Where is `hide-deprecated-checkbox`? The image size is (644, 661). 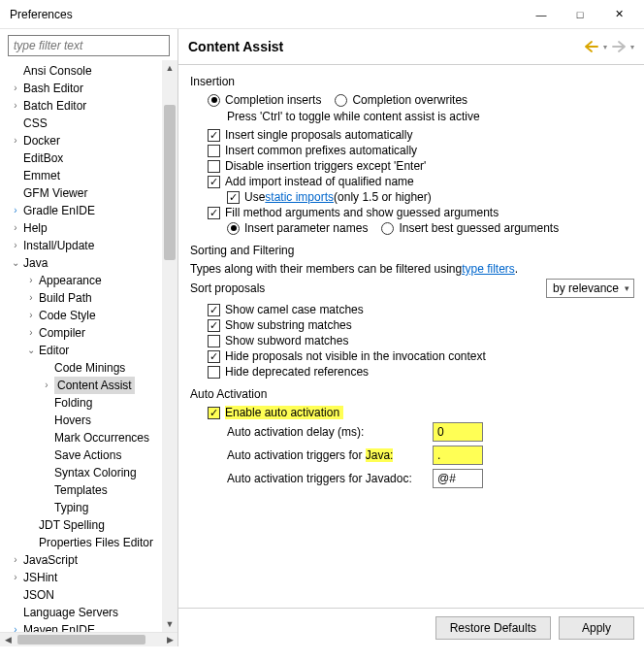 hide-deprecated-checkbox is located at coordinates (213, 373).